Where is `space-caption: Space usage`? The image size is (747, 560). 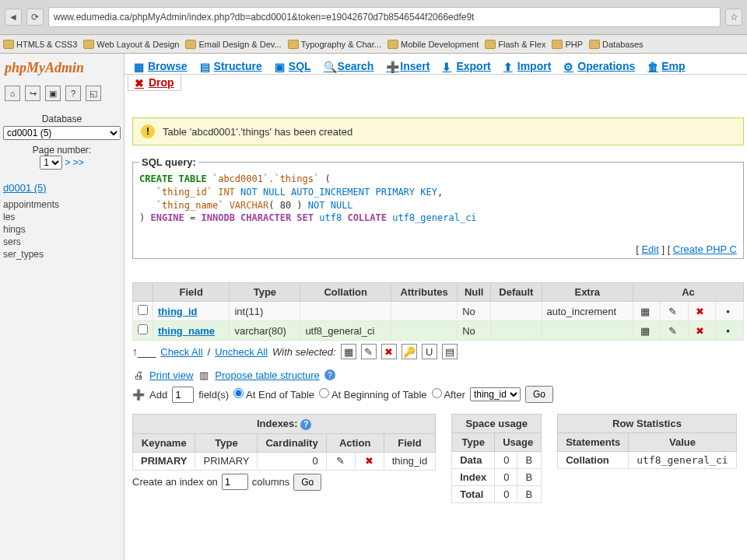
space-caption: Space usage is located at coordinates (496, 423).